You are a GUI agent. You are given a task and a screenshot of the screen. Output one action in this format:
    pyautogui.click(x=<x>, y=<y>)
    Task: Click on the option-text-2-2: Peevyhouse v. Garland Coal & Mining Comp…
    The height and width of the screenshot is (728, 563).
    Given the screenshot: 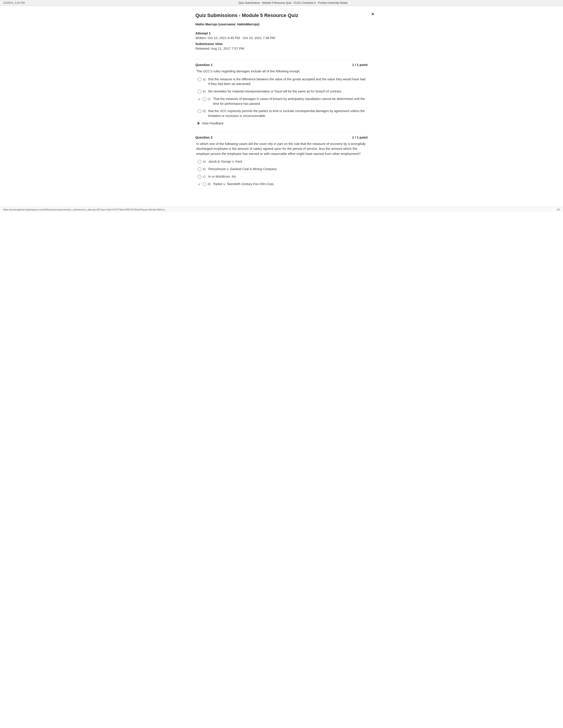 What is the action you would take?
    pyautogui.click(x=243, y=169)
    